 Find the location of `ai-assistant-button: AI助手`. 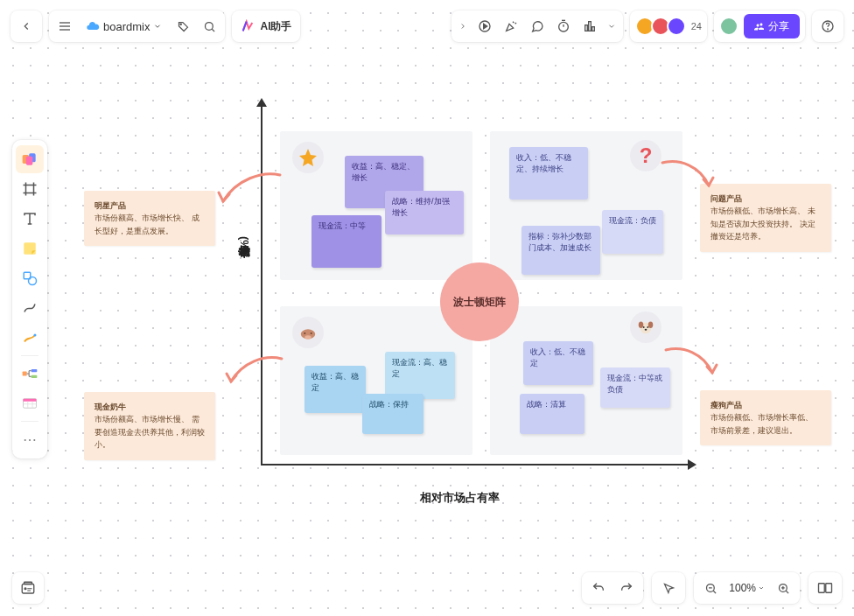

ai-assistant-button: AI助手 is located at coordinates (266, 26).